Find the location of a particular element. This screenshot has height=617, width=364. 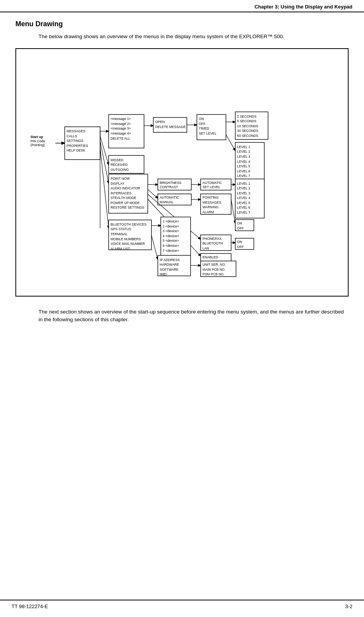

svg-text: MOBILE NUMBERS is located at coordinates (126, 239).